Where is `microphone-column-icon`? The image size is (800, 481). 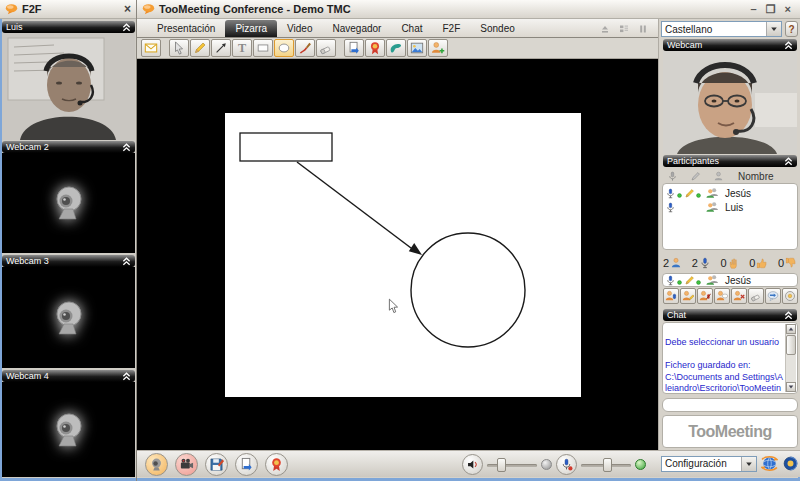 microphone-column-icon is located at coordinates (672, 176).